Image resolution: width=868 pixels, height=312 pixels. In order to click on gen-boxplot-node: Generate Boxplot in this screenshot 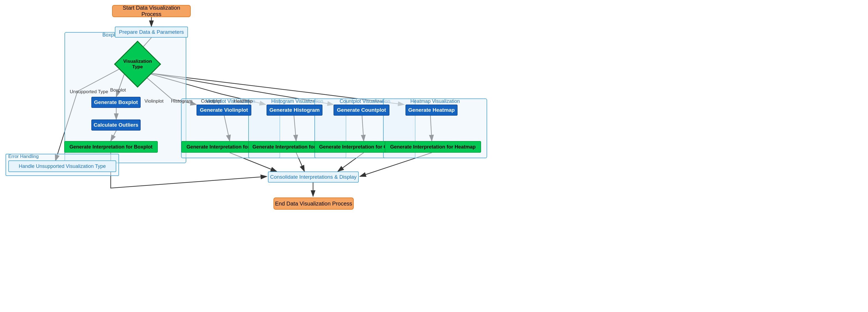, I will do `click(116, 102)`.